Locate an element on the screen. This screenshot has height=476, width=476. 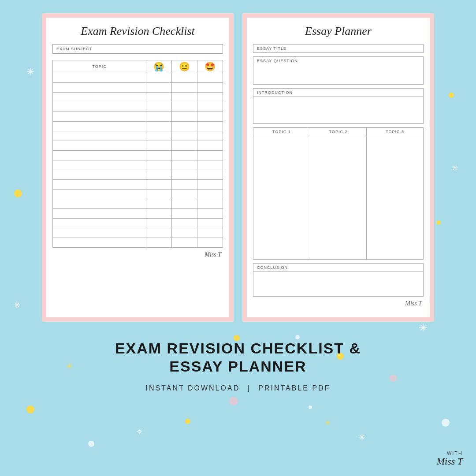
subtitle-pipe: | is located at coordinates (249, 388).